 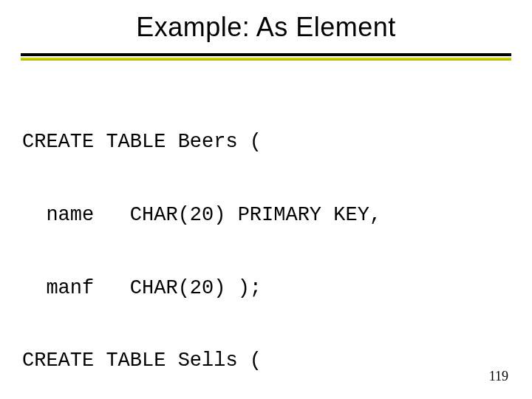 I want to click on code-line: CREATE TABLE Sells (, so click(x=267, y=361).